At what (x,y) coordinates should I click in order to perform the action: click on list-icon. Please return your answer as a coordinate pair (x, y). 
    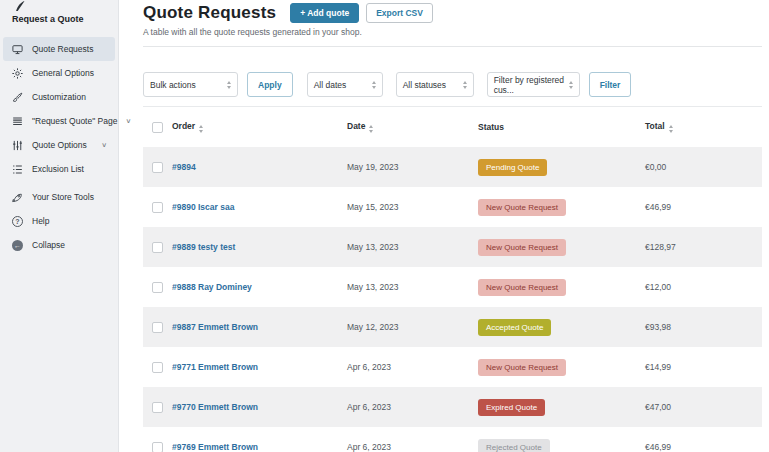
    Looking at the image, I should click on (18, 170).